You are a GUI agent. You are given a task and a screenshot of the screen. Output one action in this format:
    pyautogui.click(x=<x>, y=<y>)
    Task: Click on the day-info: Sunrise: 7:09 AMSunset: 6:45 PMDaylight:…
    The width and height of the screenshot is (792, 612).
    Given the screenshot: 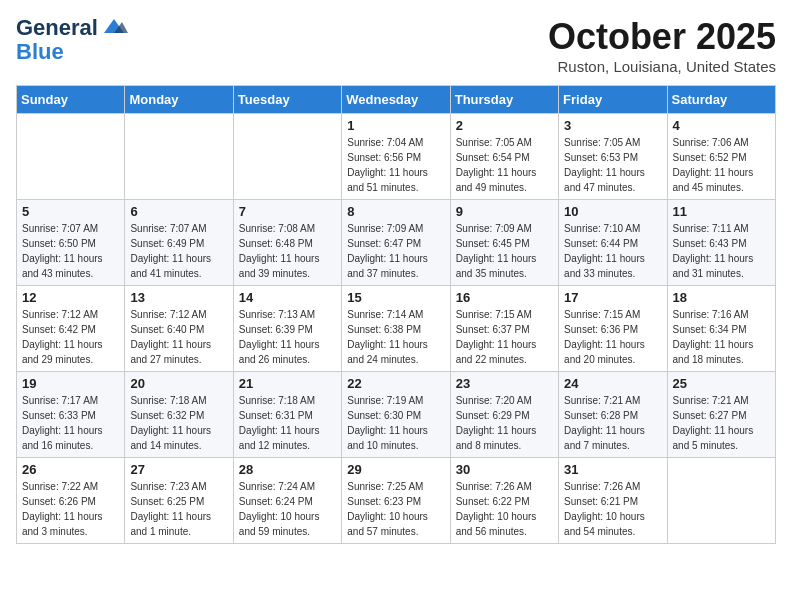 What is the action you would take?
    pyautogui.click(x=504, y=251)
    